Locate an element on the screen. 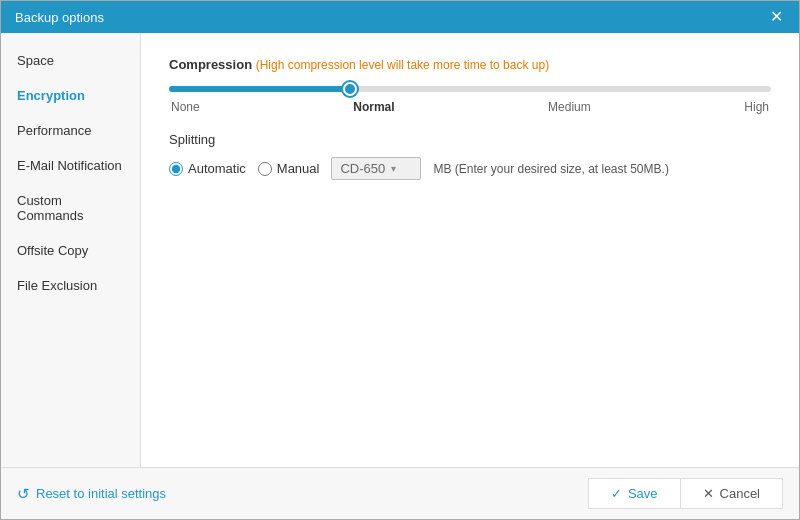  slider-label-medium: Medium is located at coordinates (570, 107).